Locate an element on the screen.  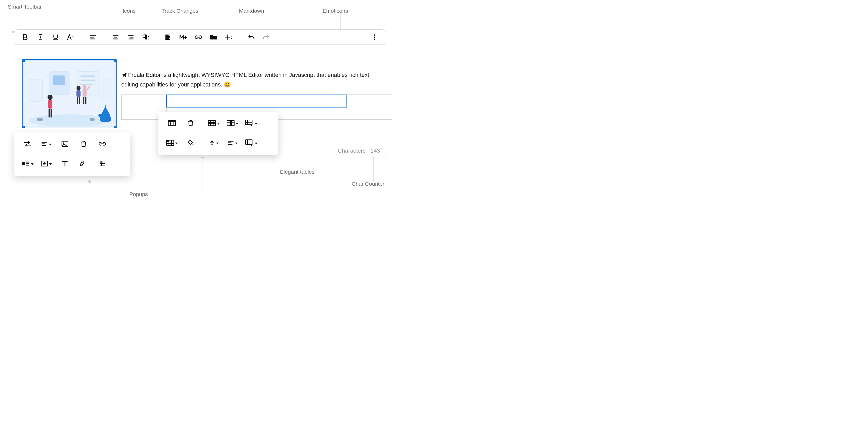
font-style-button is located at coordinates (71, 37).